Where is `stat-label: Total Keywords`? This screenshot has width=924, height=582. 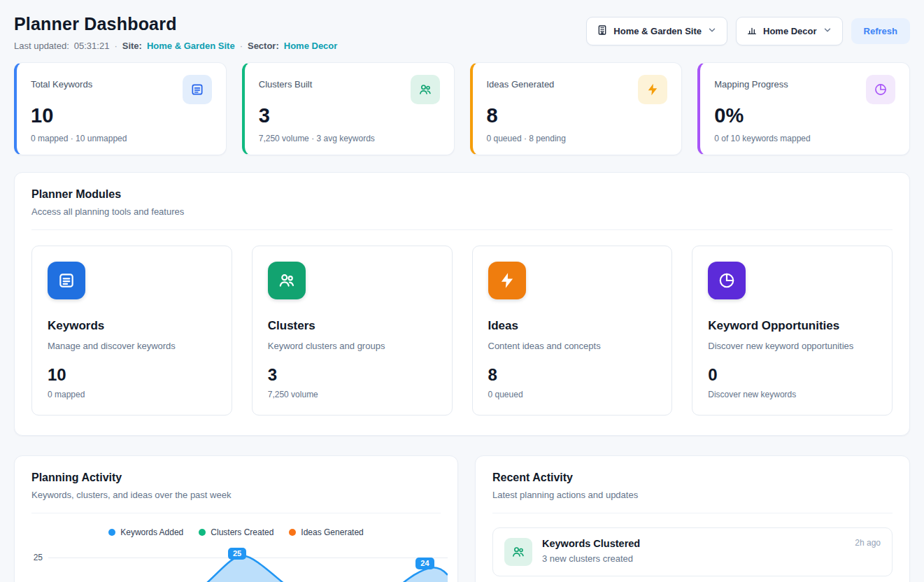
stat-label: Total Keywords is located at coordinates (62, 83).